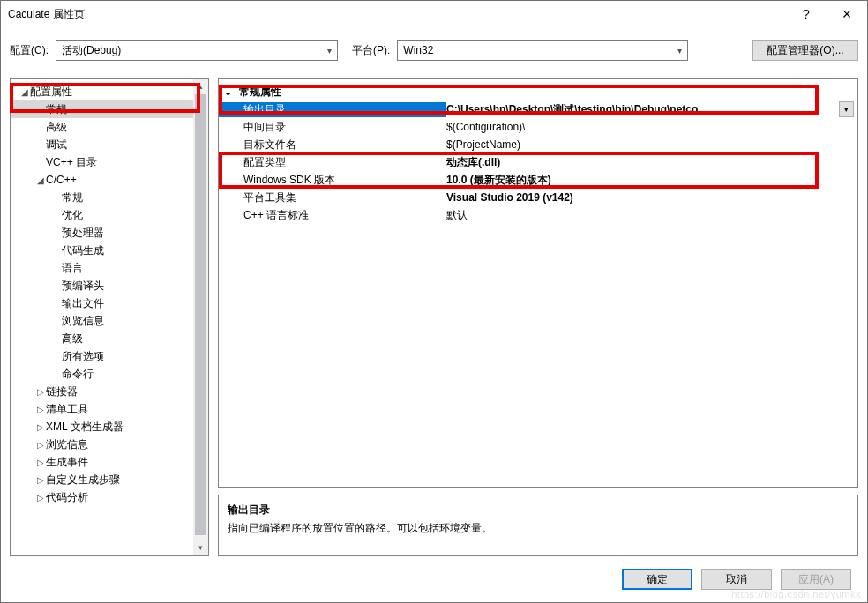  I want to click on tree-item-label: 常规, so click(72, 197).